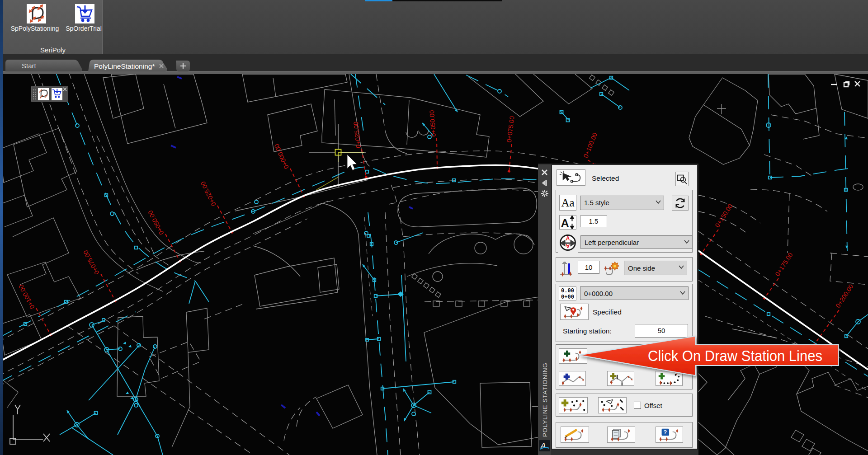  Describe the element at coordinates (735, 356) in the screenshot. I see `svg-text: Click On Draw Station Lines` at that location.